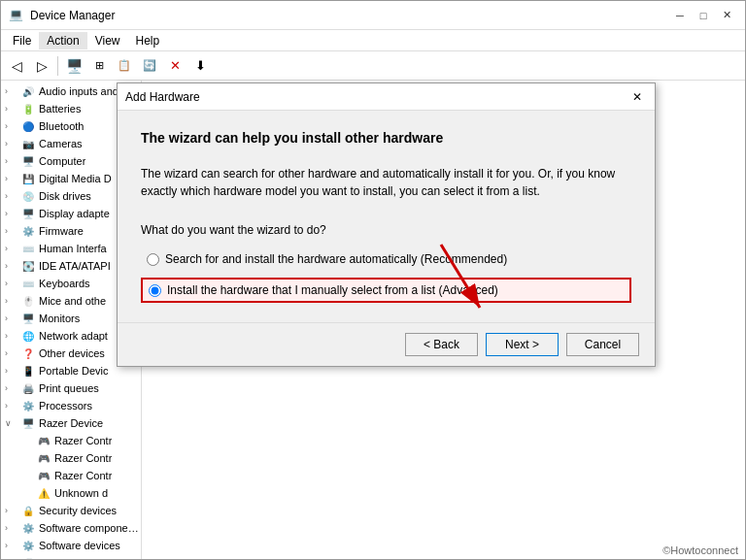 This screenshot has height=560, width=746. Describe the element at coordinates (28, 196) in the screenshot. I see `icon-disk-drives: 💿` at that location.